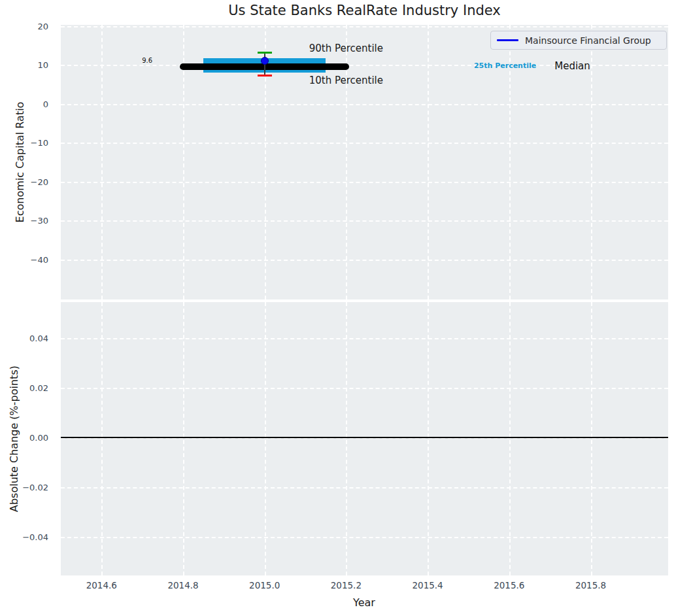  I want to click on annotation-10th-percentile: 10th Percentile, so click(346, 80).